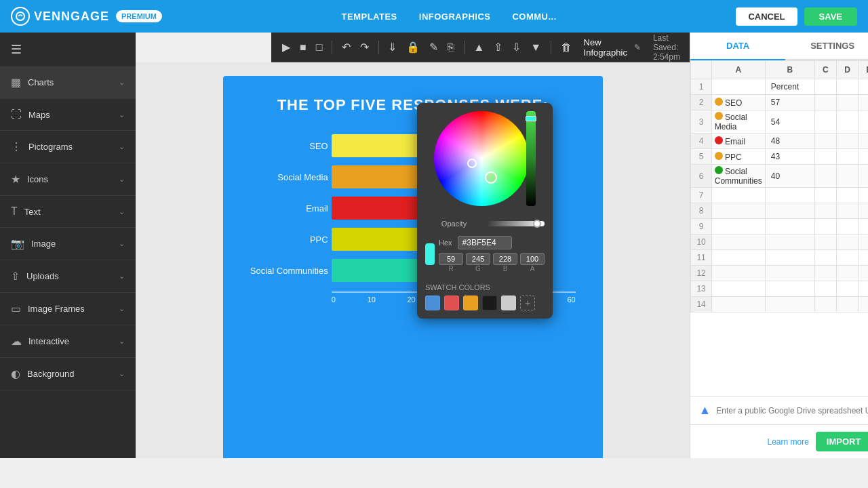  What do you see at coordinates (498, 47) in the screenshot?
I see `move-up-alt-icon: ⇧` at bounding box center [498, 47].